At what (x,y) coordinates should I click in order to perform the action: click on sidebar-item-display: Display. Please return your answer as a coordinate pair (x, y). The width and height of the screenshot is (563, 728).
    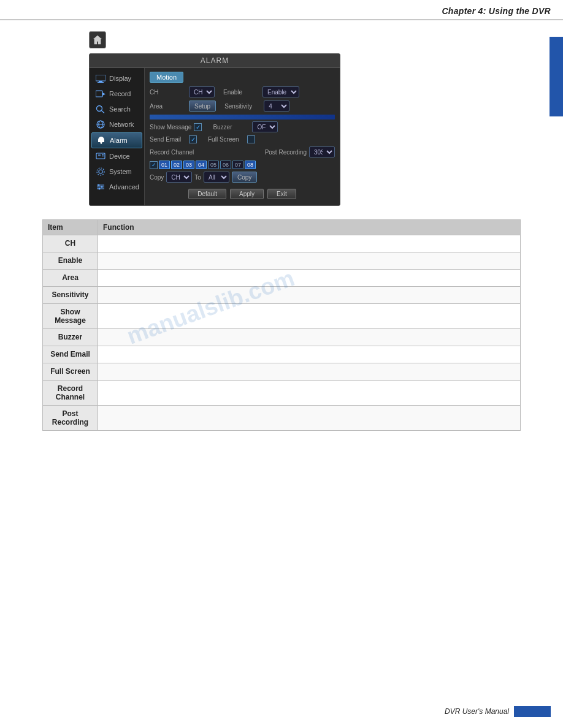
    Looking at the image, I should click on (117, 78).